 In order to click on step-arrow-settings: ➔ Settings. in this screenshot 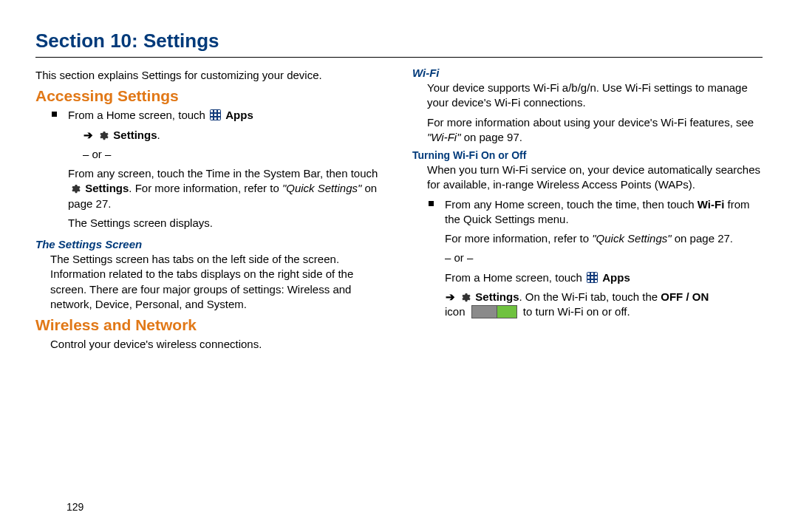, I will do `click(211, 135)`.